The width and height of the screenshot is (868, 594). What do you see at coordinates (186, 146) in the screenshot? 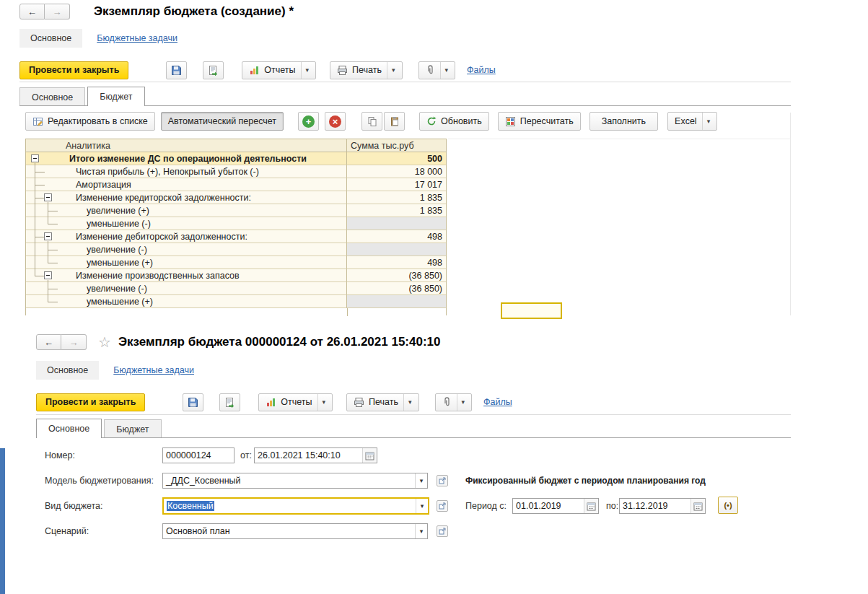
I see `column-header-analytics: Аналитика` at bounding box center [186, 146].